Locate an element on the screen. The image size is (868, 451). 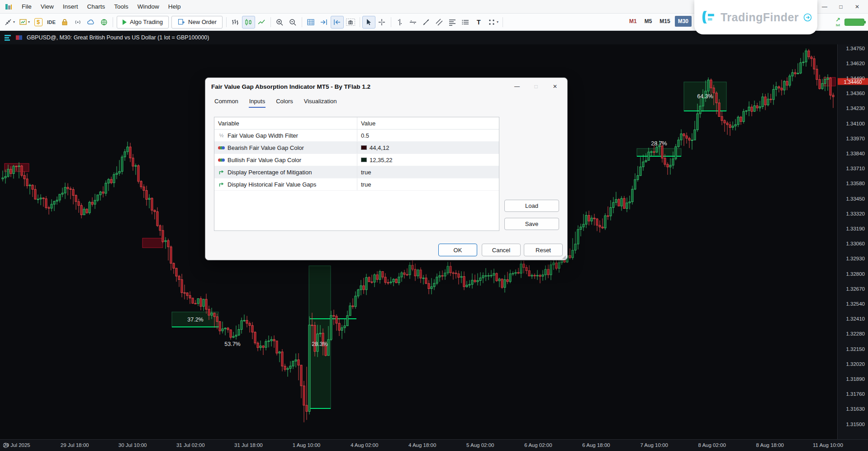
price-label: 1.33580 is located at coordinates (855, 183).